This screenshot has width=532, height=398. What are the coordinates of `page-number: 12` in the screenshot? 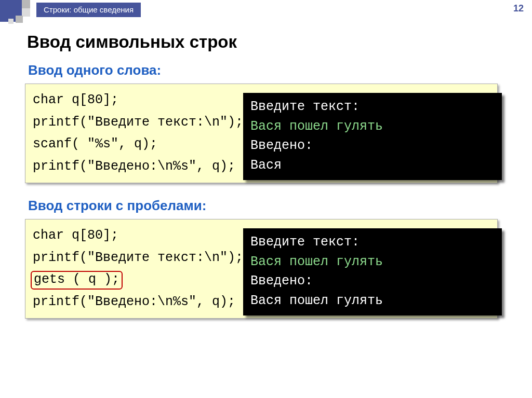 It's located at (518, 8).